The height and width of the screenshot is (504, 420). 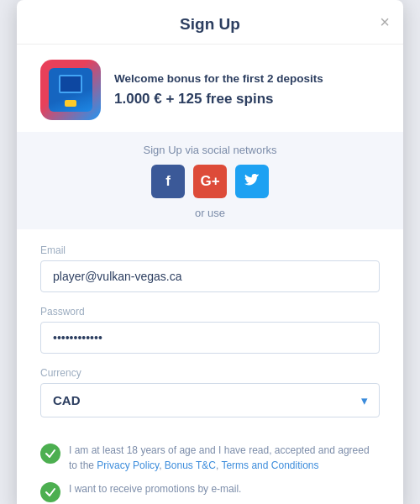 I want to click on bonus-tandc-link: Bonus T&C, so click(x=190, y=465).